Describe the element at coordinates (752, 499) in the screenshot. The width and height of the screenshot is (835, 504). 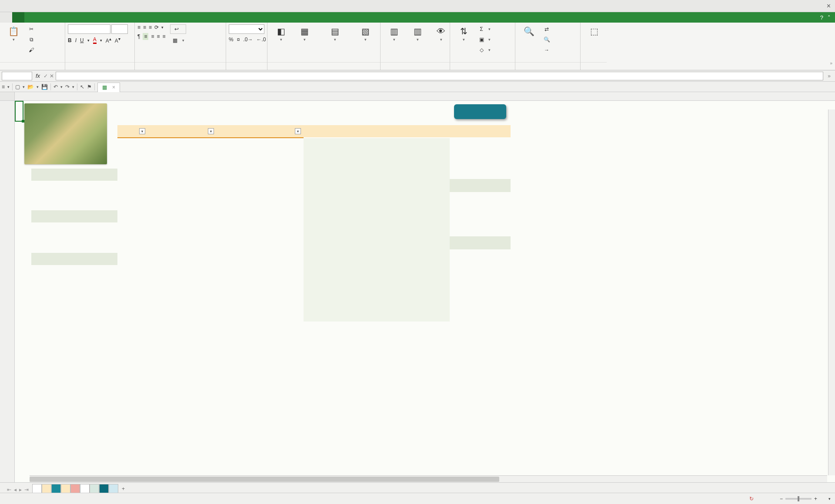
I see `sync-icon: ↻` at that location.